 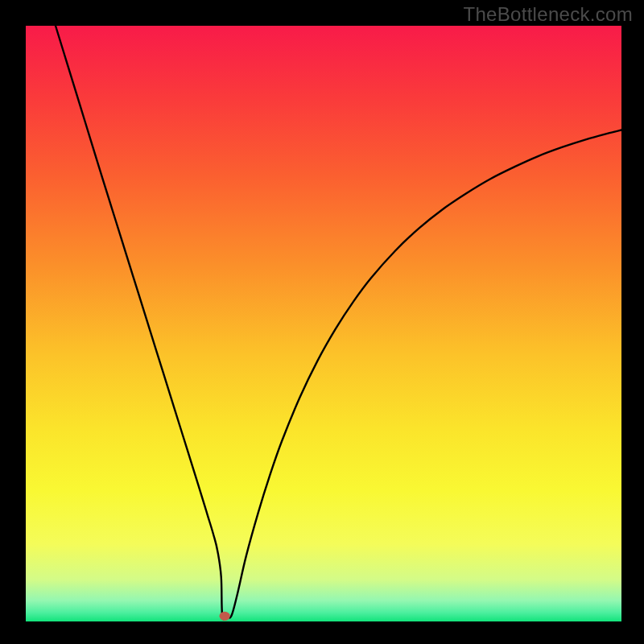 I want to click on bottleneck-marker, so click(x=225, y=617).